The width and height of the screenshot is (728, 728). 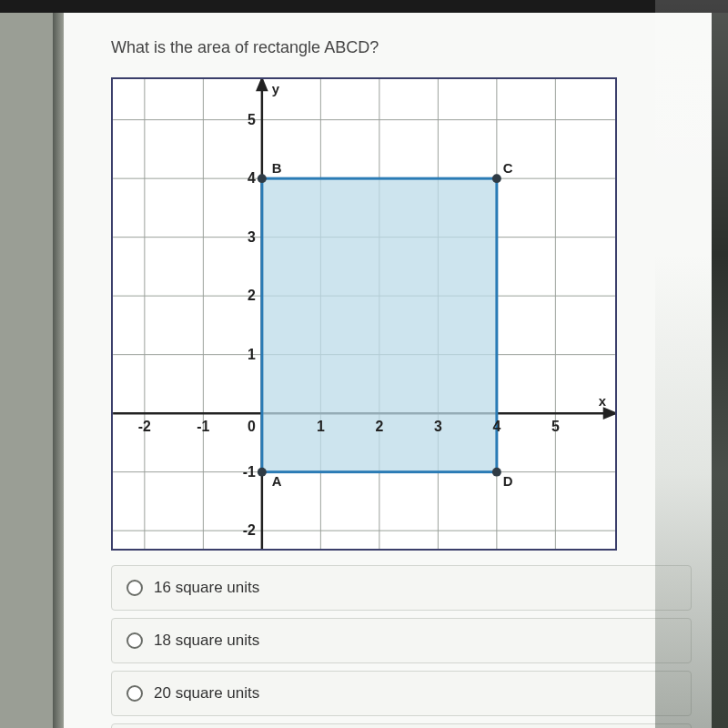 What do you see at coordinates (277, 168) in the screenshot?
I see `svg-text: B` at bounding box center [277, 168].